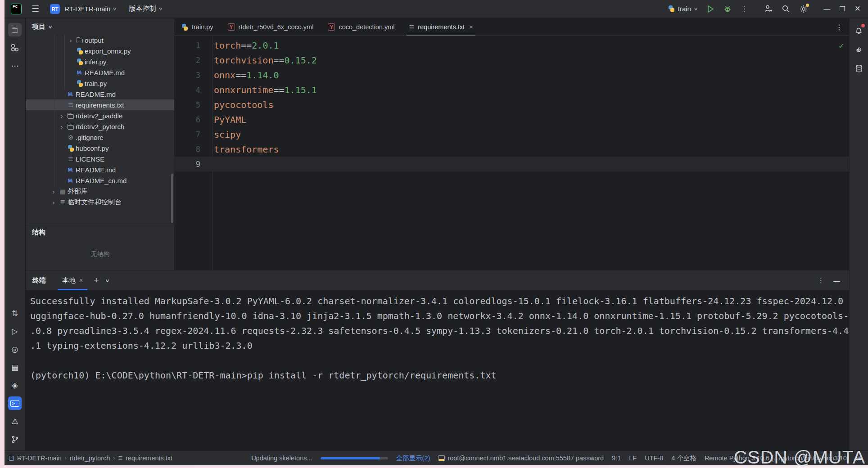 Image resolution: width=868 pixels, height=468 pixels. What do you see at coordinates (87, 9) in the screenshot?
I see `project-name: RT-DETR-main` at bounding box center [87, 9].